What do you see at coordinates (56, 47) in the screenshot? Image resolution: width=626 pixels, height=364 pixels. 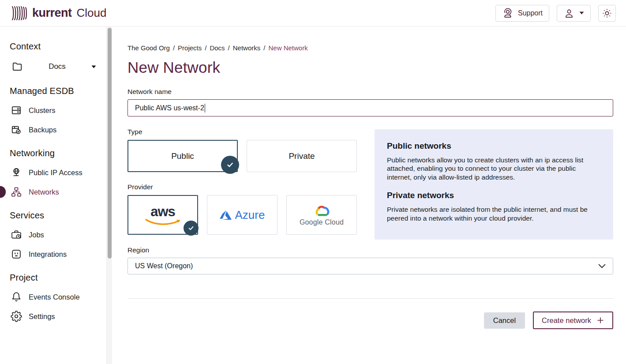 I see `sidebar-heading-context: Context` at bounding box center [56, 47].